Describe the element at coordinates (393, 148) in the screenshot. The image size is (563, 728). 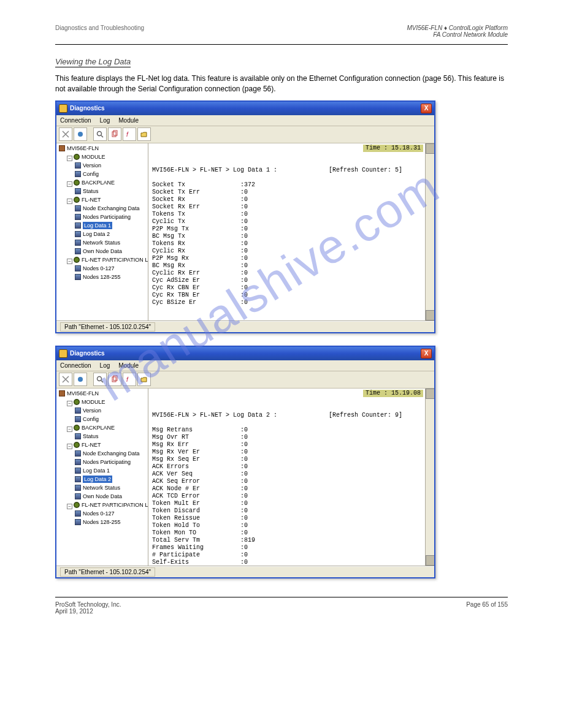
I see `time-badge: Time : 15.18.31` at that location.